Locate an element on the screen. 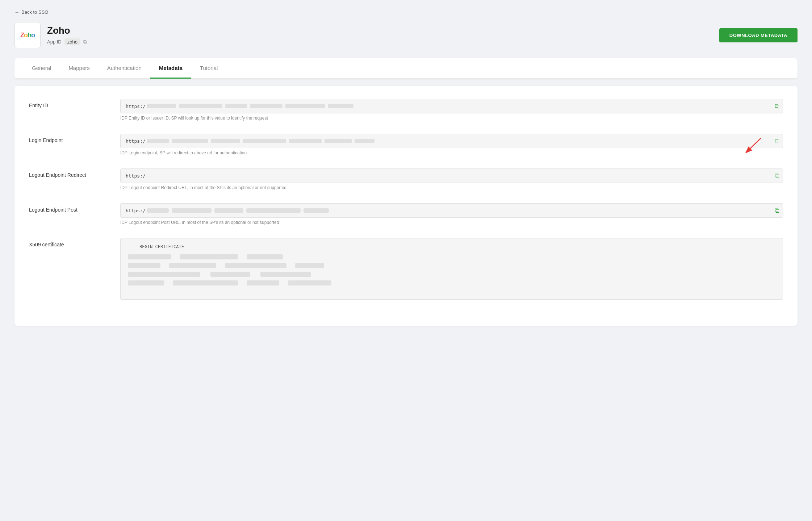 The width and height of the screenshot is (812, 521). tab-general: General is located at coordinates (41, 68).